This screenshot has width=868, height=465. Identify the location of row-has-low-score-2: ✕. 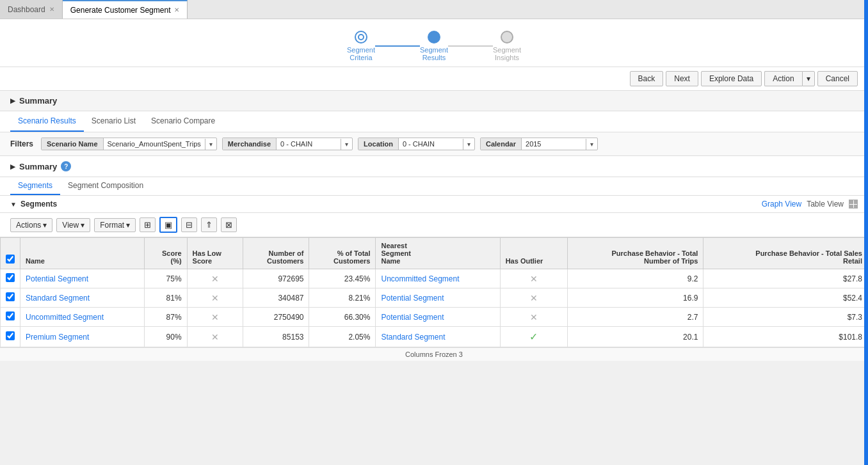
(215, 317).